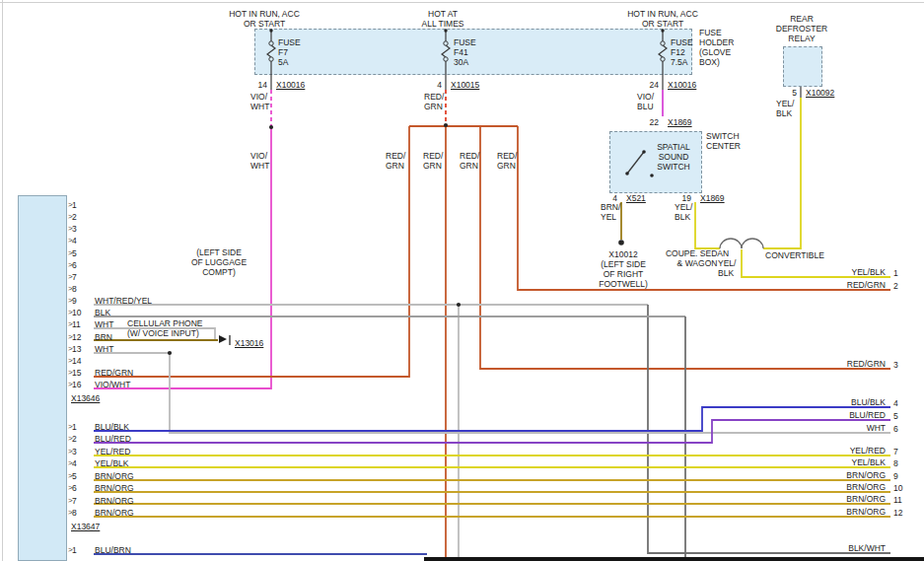  I want to click on redgrn-wire-label-1: RED/ GRN, so click(395, 161).